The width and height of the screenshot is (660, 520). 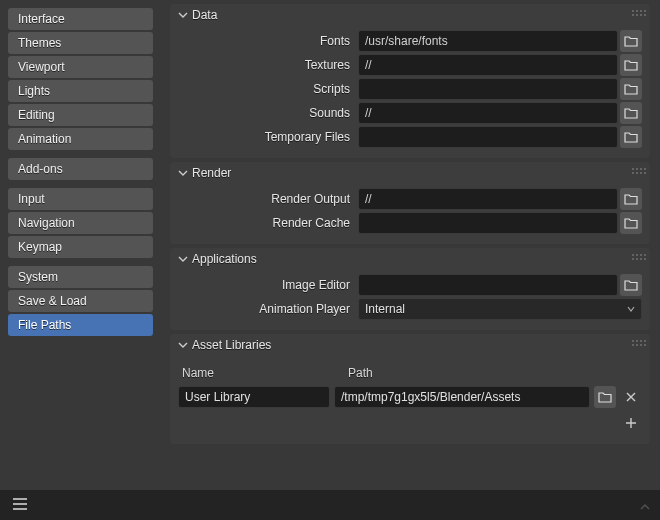 What do you see at coordinates (410, 15) in the screenshot?
I see `panel-data-header: Data` at bounding box center [410, 15].